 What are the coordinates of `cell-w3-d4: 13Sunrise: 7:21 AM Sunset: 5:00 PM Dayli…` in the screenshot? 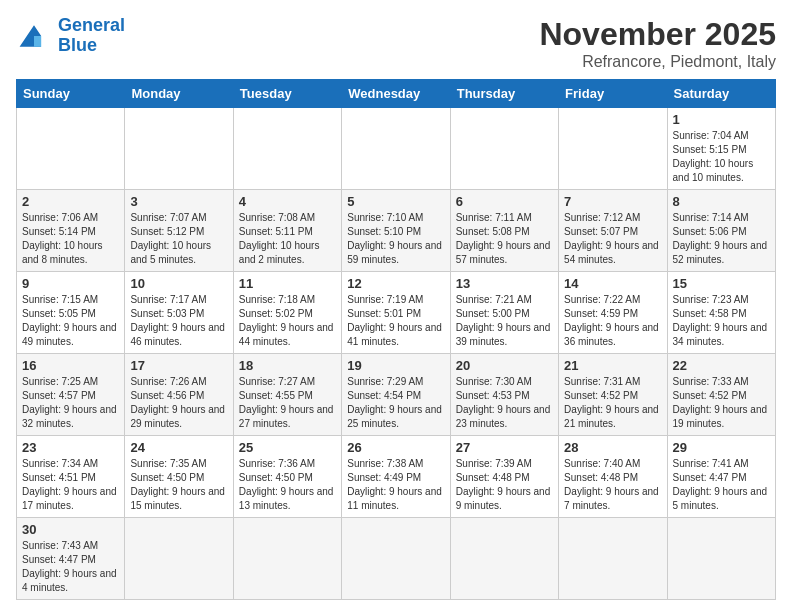 It's located at (504, 313).